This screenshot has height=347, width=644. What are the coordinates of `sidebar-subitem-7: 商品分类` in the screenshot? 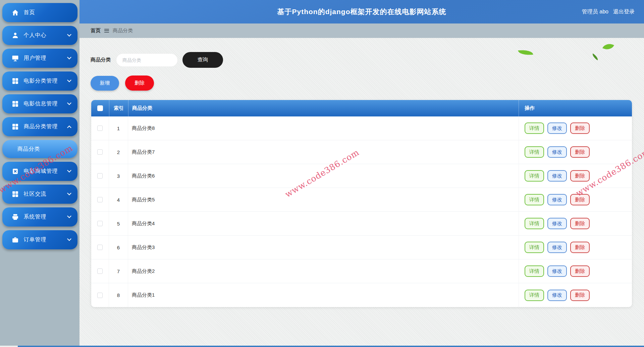 It's located at (40, 149).